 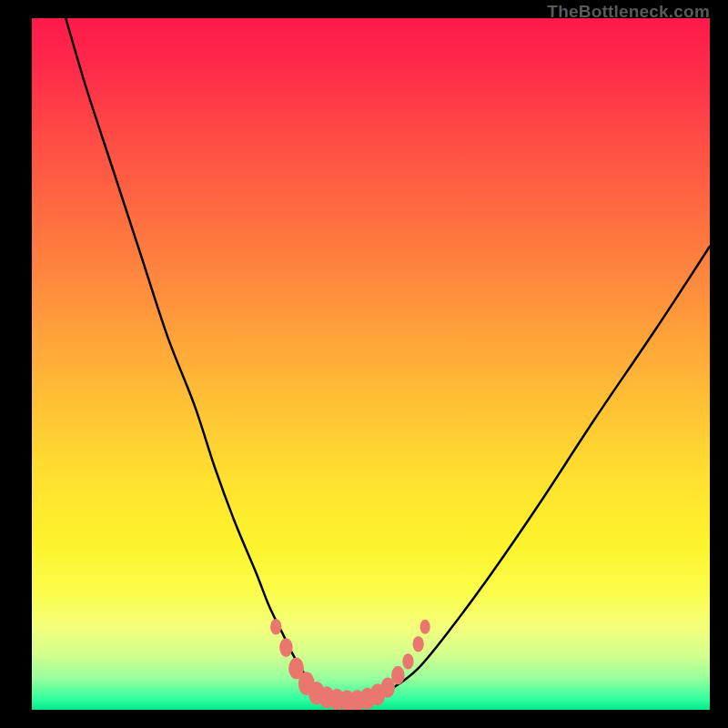 I want to click on curve-markers, so click(x=350, y=664).